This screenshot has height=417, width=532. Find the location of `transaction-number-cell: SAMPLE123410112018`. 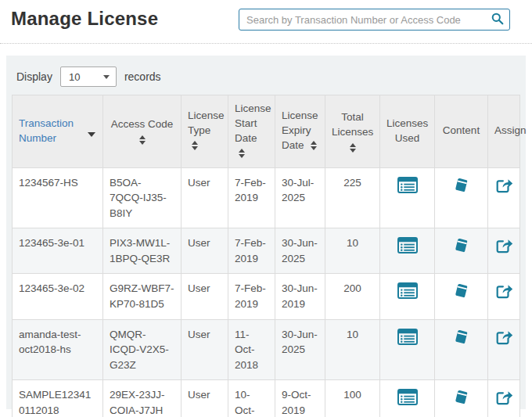

transaction-number-cell: SAMPLE123410112018 is located at coordinates (58, 399).